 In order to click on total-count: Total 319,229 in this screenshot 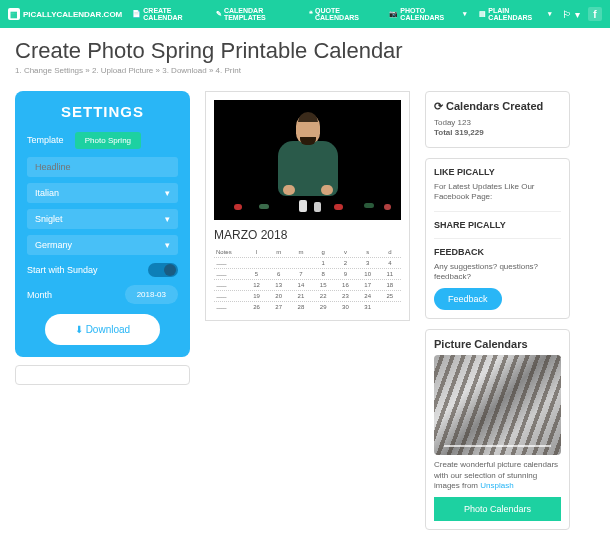, I will do `click(498, 133)`.